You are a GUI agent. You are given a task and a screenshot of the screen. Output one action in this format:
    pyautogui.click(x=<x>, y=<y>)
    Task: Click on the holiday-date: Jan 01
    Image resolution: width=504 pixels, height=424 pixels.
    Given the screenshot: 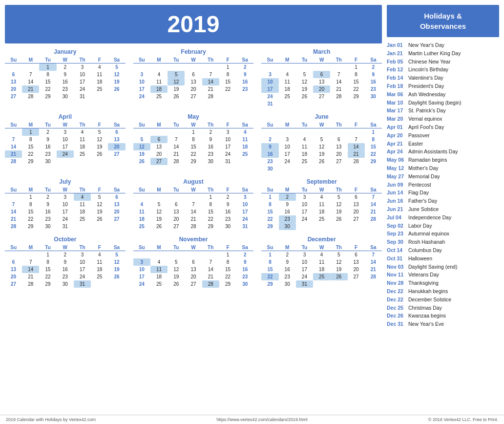 What is the action you would take?
    pyautogui.click(x=396, y=45)
    